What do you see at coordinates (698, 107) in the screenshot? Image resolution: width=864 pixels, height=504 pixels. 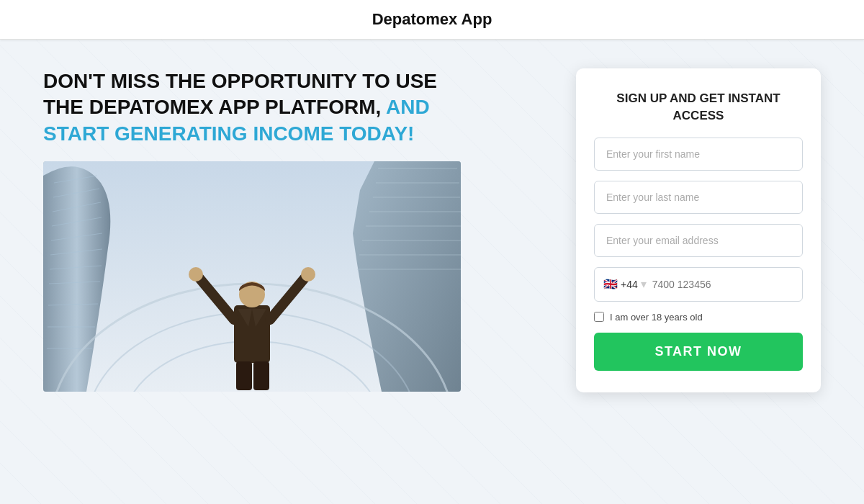 I see `form-title: SIGN UP AND GET INSTANT ACCESS` at bounding box center [698, 107].